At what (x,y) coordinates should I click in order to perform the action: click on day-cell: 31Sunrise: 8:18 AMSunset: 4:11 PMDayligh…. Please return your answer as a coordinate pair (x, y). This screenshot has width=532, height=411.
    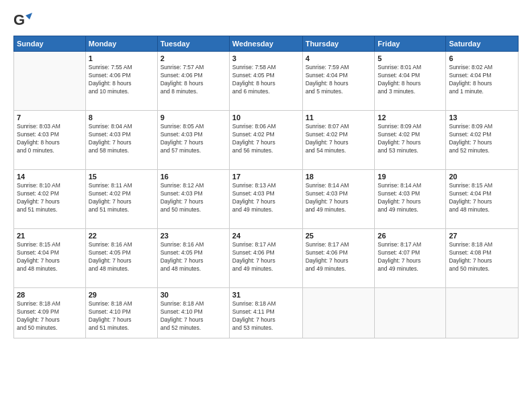
    Looking at the image, I should click on (266, 313).